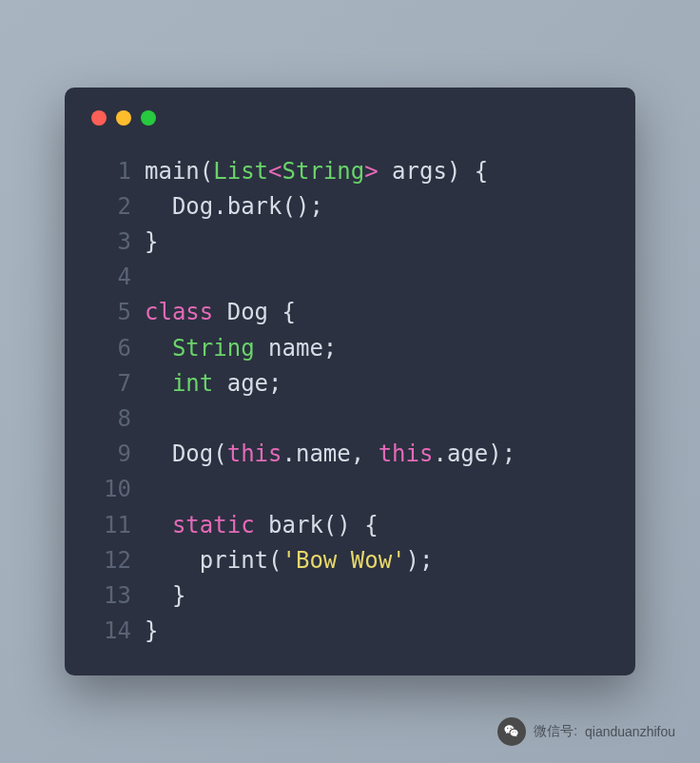  I want to click on line-number: 1, so click(111, 171).